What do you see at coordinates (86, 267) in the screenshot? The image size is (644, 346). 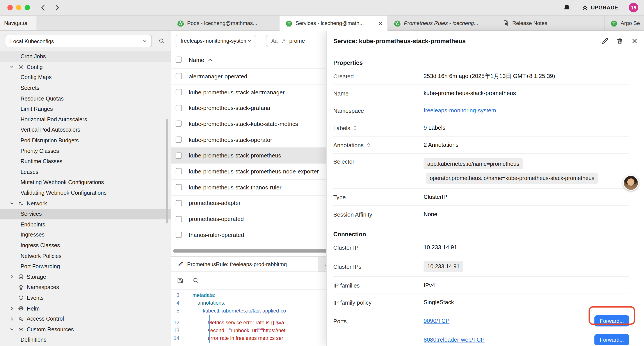 I see `sidebar-item: Port Forwarding` at bounding box center [86, 267].